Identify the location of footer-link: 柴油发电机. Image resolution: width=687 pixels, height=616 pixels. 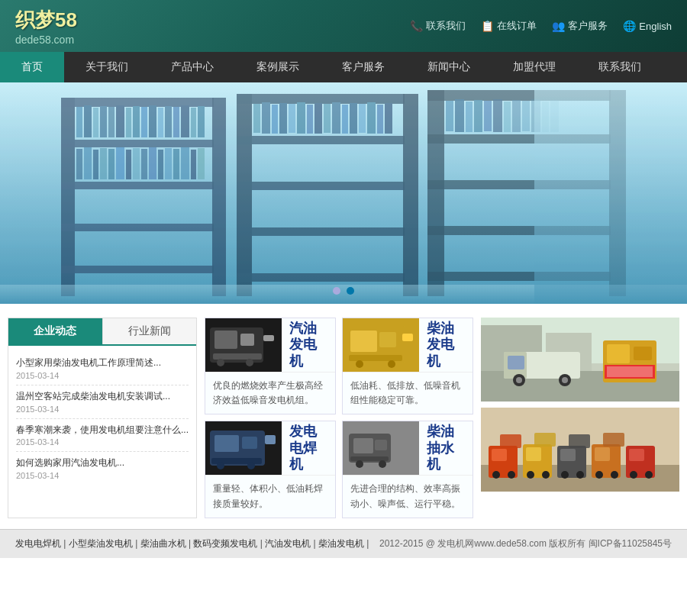
(341, 543).